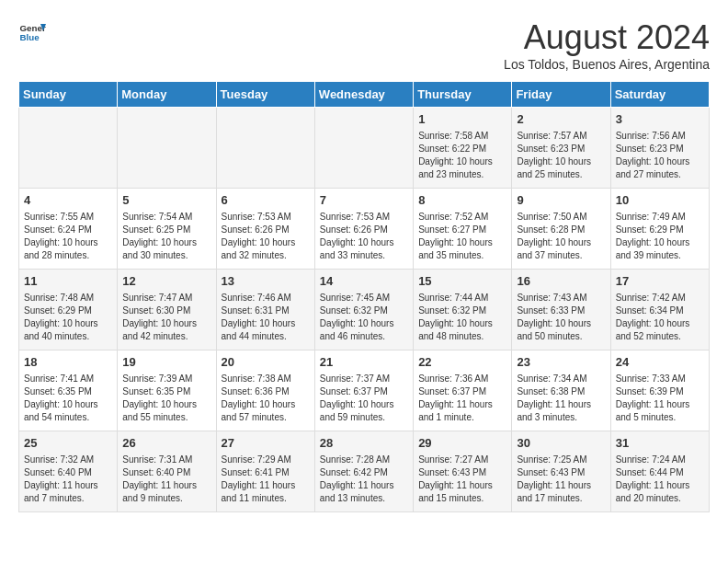  What do you see at coordinates (166, 398) in the screenshot?
I see `day-info: Sunrise: 7:39 AM Sunset: 6:35 PM Dayligh…` at bounding box center [166, 398].